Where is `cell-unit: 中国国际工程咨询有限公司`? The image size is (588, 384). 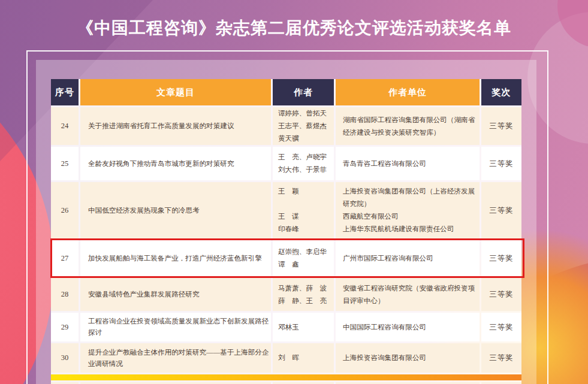 cell-unit: 中国国际工程咨询有限公司 is located at coordinates (408, 327).